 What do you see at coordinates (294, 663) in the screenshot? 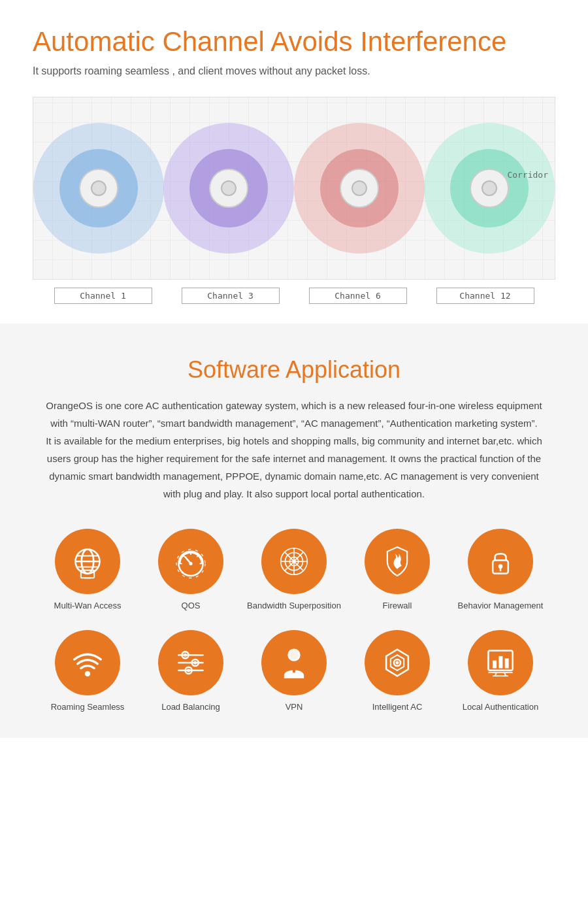
I see `vpn-icon-circle` at bounding box center [294, 663].